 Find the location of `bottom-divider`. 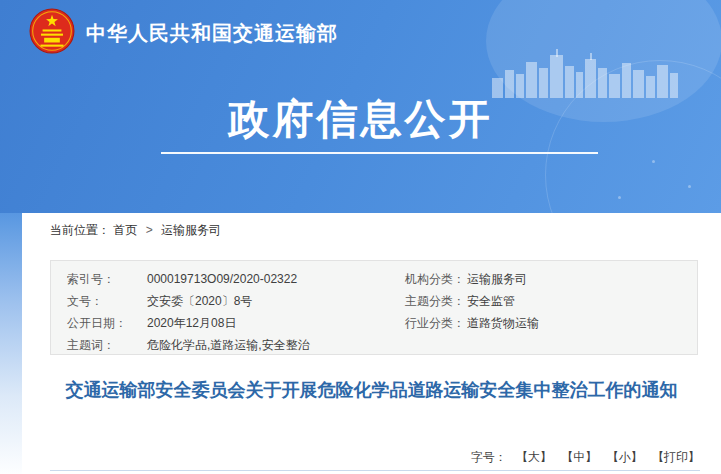

bottom-divider is located at coordinates (375, 470).